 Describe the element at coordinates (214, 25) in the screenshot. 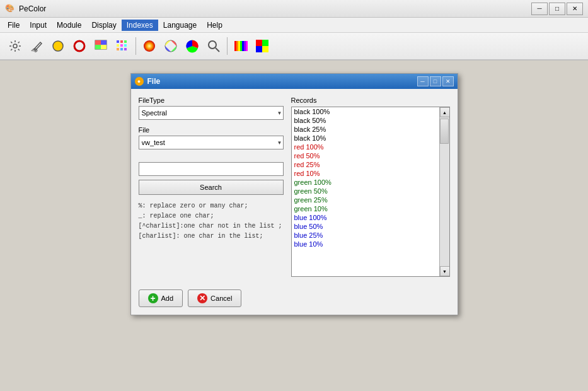

I see `menu-help: Help` at that location.